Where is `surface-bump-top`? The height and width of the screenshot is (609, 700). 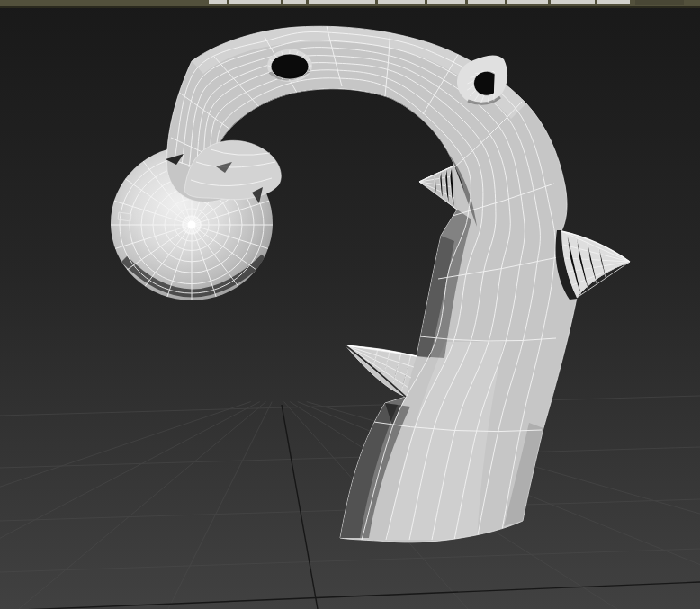
surface-bump-top is located at coordinates (290, 66).